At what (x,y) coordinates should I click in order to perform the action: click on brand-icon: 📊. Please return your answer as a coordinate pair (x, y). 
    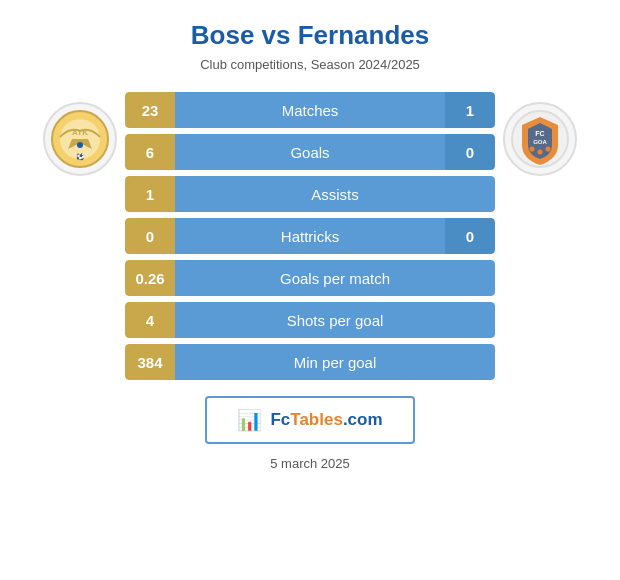
    Looking at the image, I should click on (250, 420).